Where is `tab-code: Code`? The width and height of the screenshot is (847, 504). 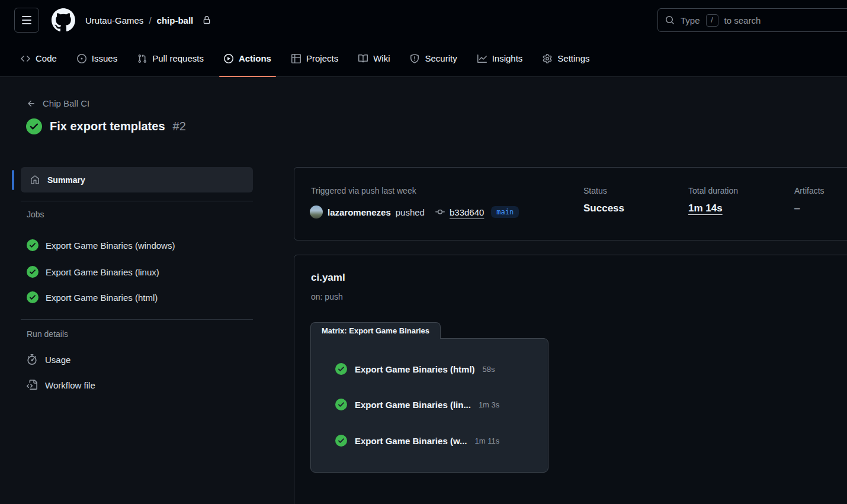 tab-code: Code is located at coordinates (39, 58).